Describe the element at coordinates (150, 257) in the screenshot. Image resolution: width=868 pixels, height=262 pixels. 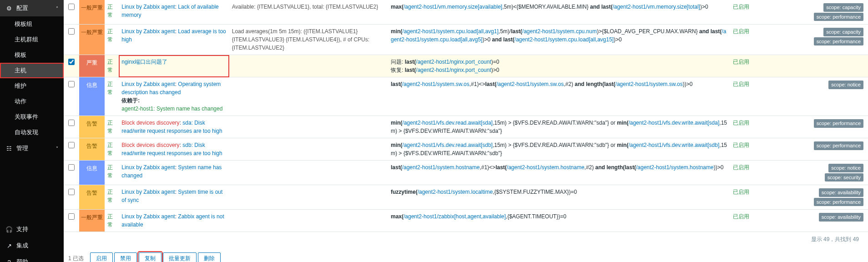
I see `action-button-2: 复制` at that location.